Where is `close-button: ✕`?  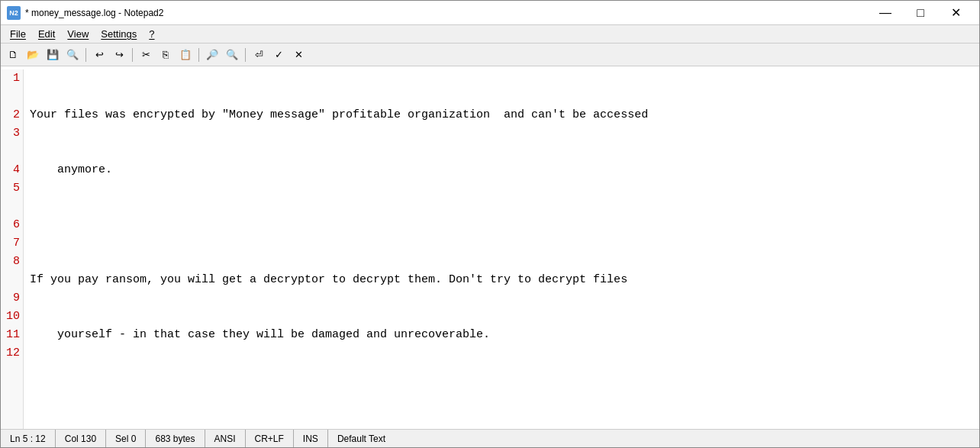 close-button: ✕ is located at coordinates (956, 13).